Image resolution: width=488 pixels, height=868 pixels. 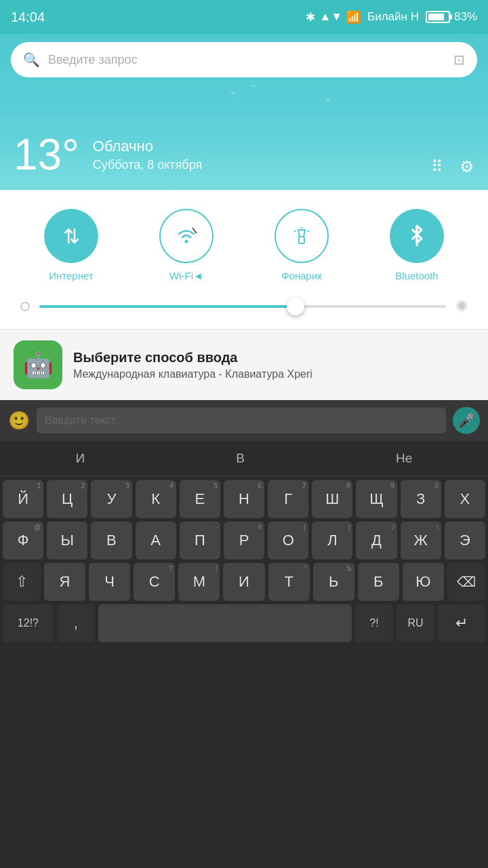 I want to click on key-row-3: ⇧ Я Ч ?С !М И "Т ЪЬ Б Ю ⌫, so click(x=244, y=582).